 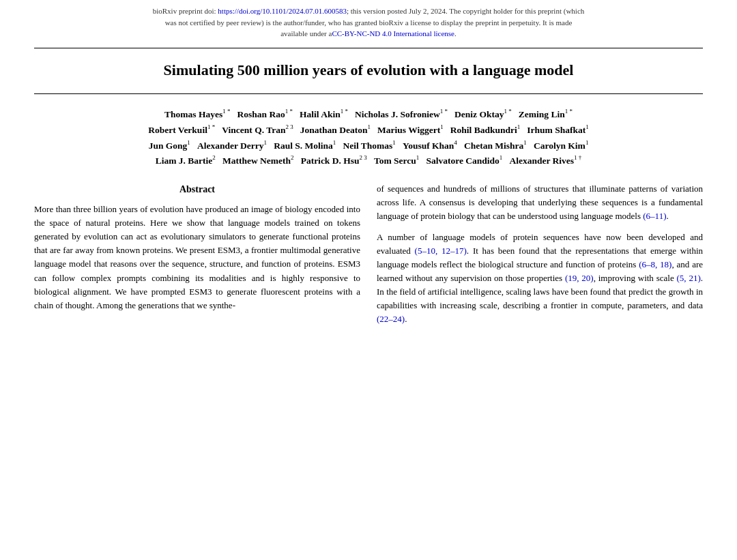 What do you see at coordinates (213, 127) in the screenshot?
I see `star-7: *` at bounding box center [213, 127].